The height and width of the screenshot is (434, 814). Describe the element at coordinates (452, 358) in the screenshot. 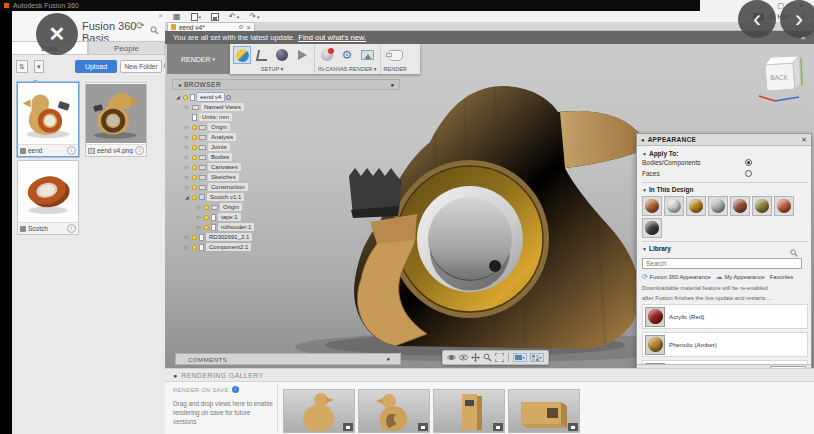

I see `orbit-icon` at that location.